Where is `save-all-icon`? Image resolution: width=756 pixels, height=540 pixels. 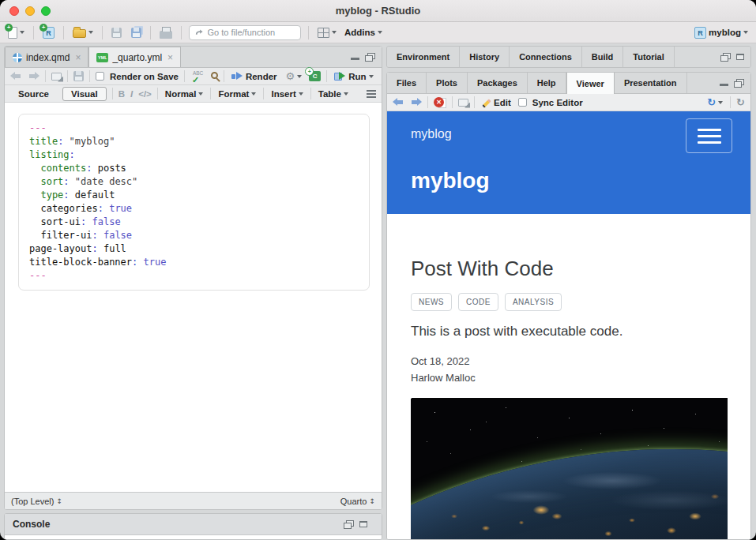
save-all-icon is located at coordinates (136, 33).